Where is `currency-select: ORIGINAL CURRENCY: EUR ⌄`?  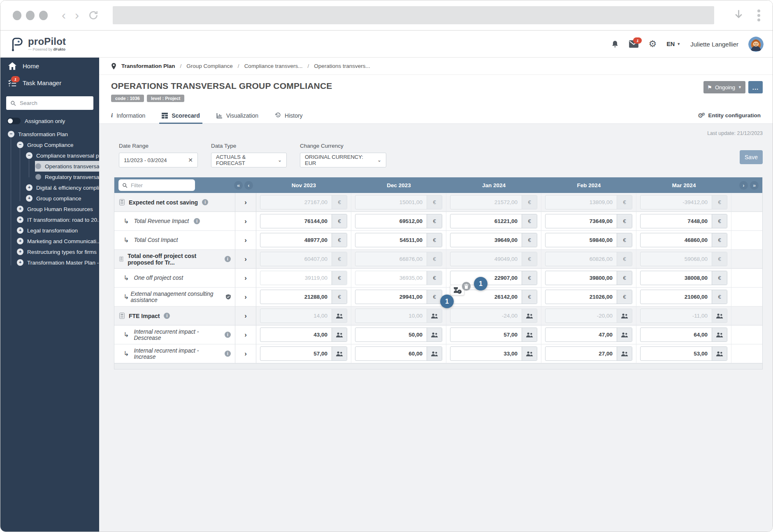
currency-select: ORIGINAL CURRENCY: EUR ⌄ is located at coordinates (343, 160).